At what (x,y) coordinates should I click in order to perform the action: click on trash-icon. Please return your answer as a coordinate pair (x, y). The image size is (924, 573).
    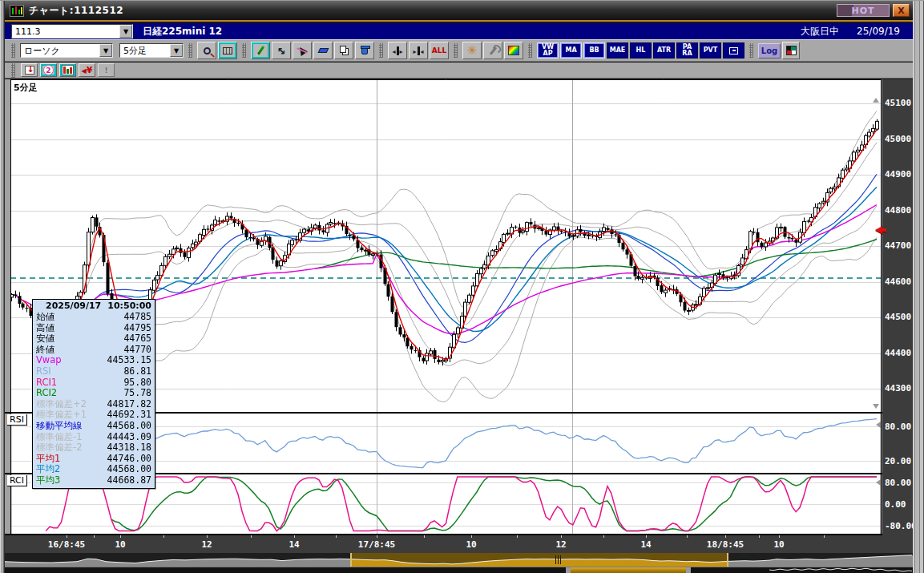
    Looking at the image, I should click on (365, 51).